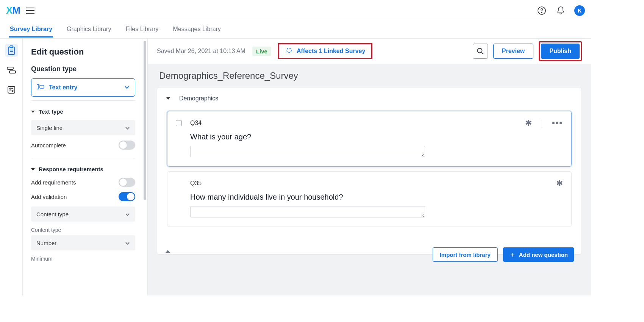  Describe the element at coordinates (179, 123) in the screenshot. I see `question-checkbox` at that location.